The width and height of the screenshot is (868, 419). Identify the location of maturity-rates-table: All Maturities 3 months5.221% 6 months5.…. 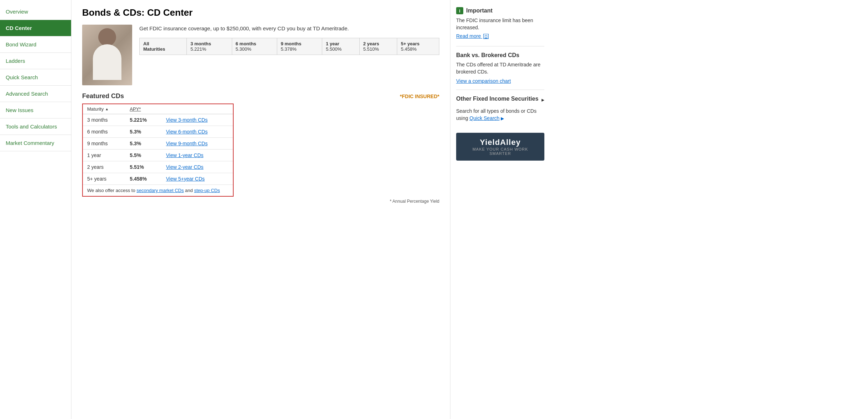
(289, 46).